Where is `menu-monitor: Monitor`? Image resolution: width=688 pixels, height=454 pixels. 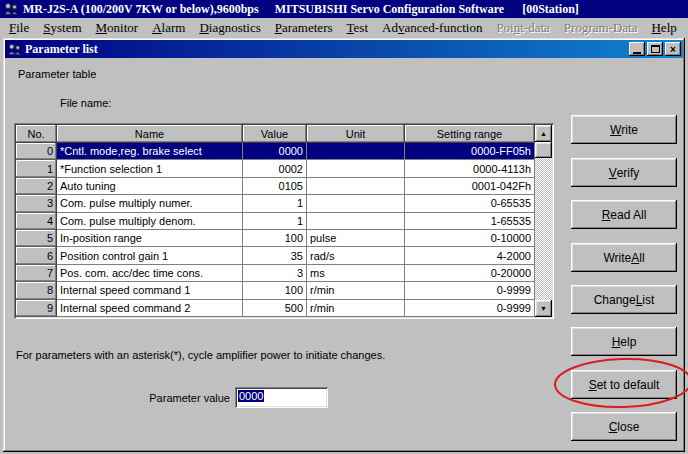
menu-monitor: Monitor is located at coordinates (118, 28).